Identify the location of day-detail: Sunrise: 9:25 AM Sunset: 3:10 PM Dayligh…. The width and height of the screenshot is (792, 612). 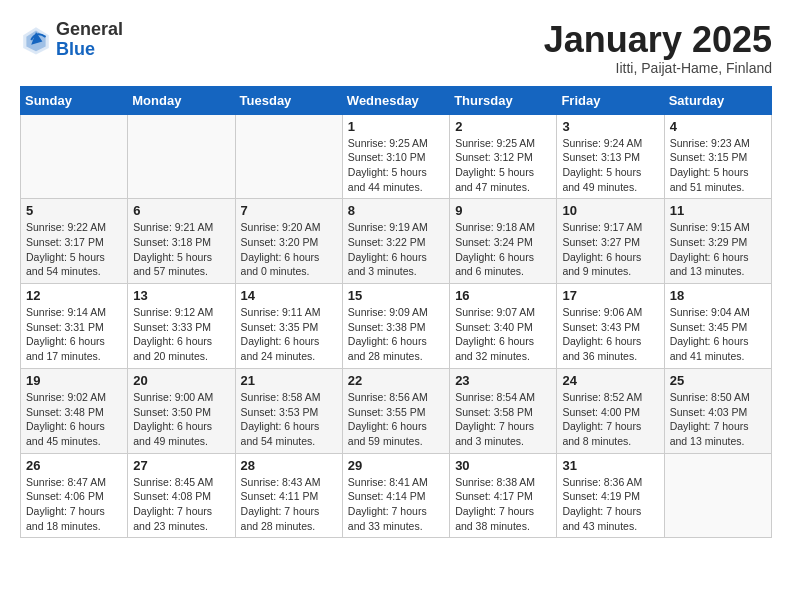
(396, 166).